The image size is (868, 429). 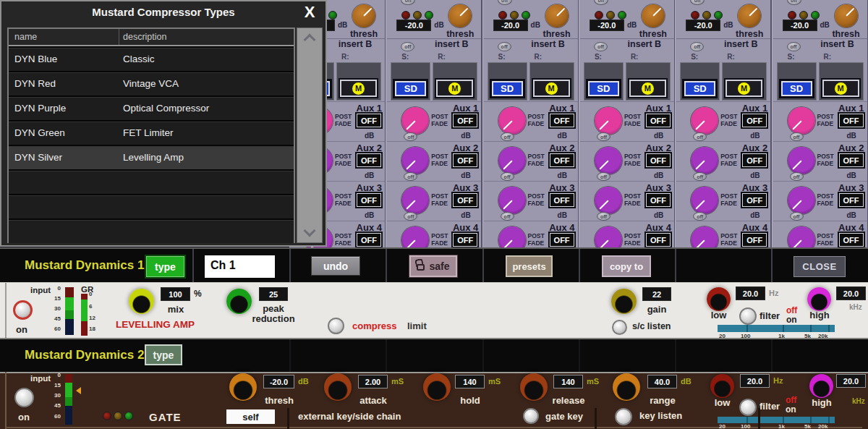 What do you see at coordinates (531, 416) in the screenshot?
I see `gate-key-button` at bounding box center [531, 416].